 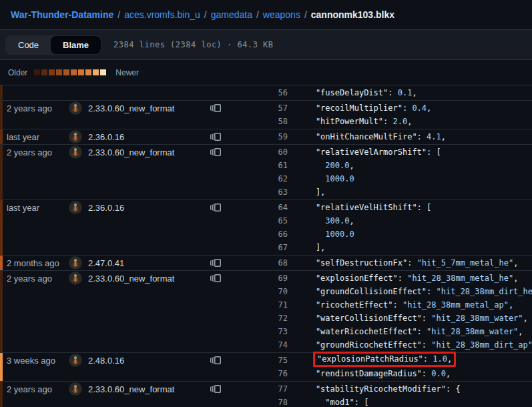 I want to click on code-blame-toggle: Code Blame, so click(x=53, y=45).